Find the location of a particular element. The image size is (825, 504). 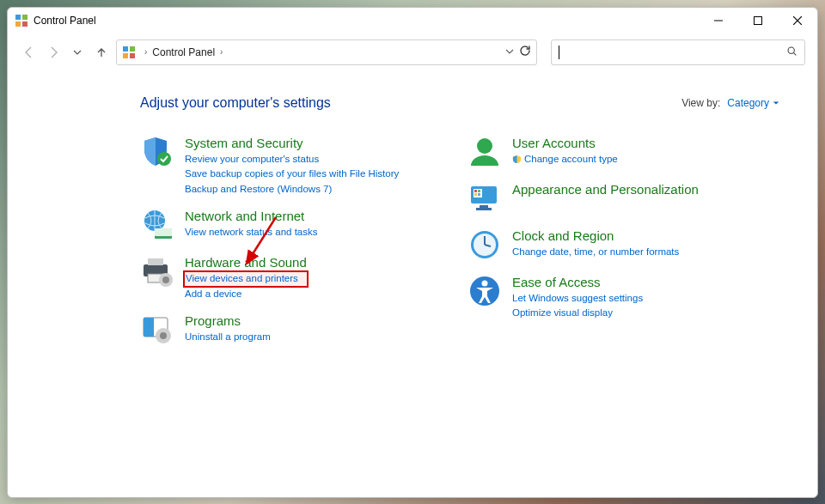

change-account-type-text: Change account type is located at coordinates (571, 159).